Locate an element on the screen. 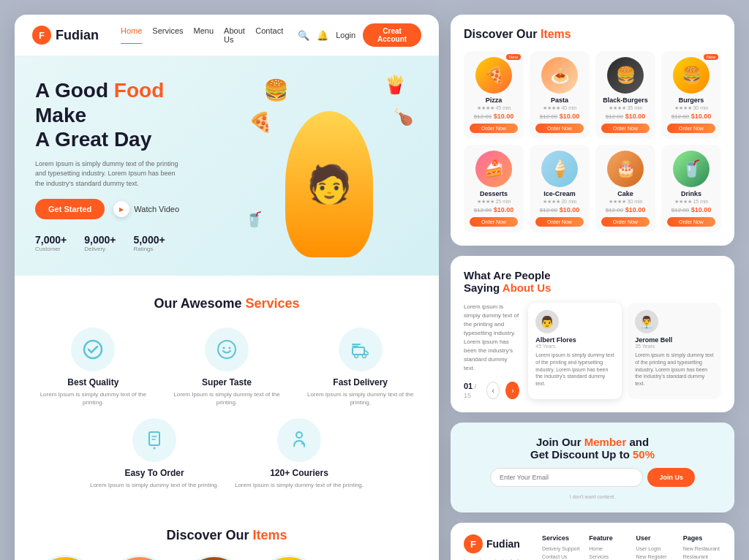 Image resolution: width=749 pixels, height=560 pixels. food-item-pizza: 🍕 is located at coordinates (65, 557).